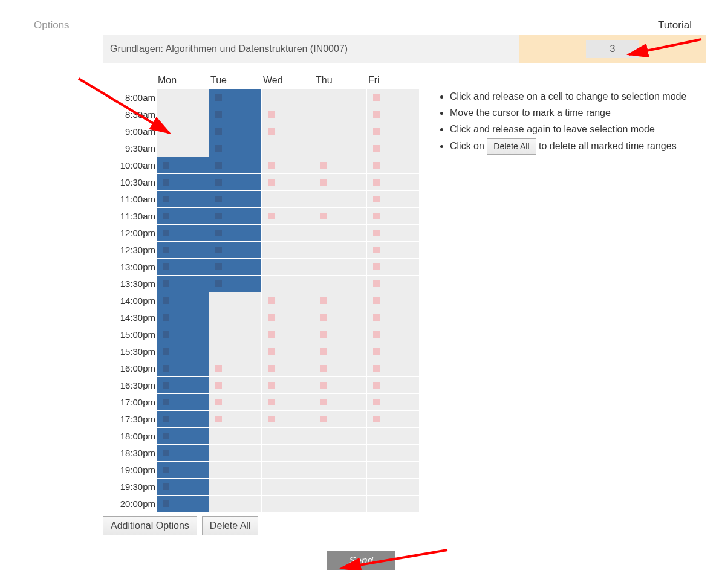 This screenshot has width=722, height=588. What do you see at coordinates (230, 526) in the screenshot?
I see `delete-all-button: Delete All` at bounding box center [230, 526].